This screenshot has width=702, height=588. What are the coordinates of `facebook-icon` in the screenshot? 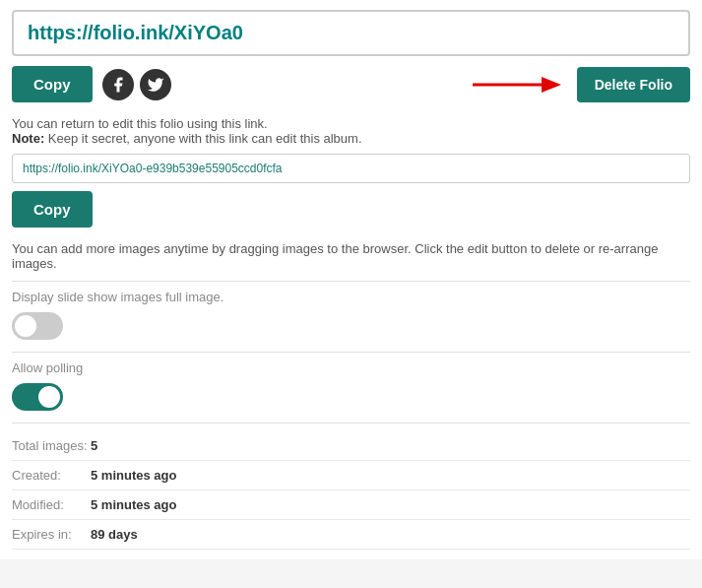 It's located at (118, 85).